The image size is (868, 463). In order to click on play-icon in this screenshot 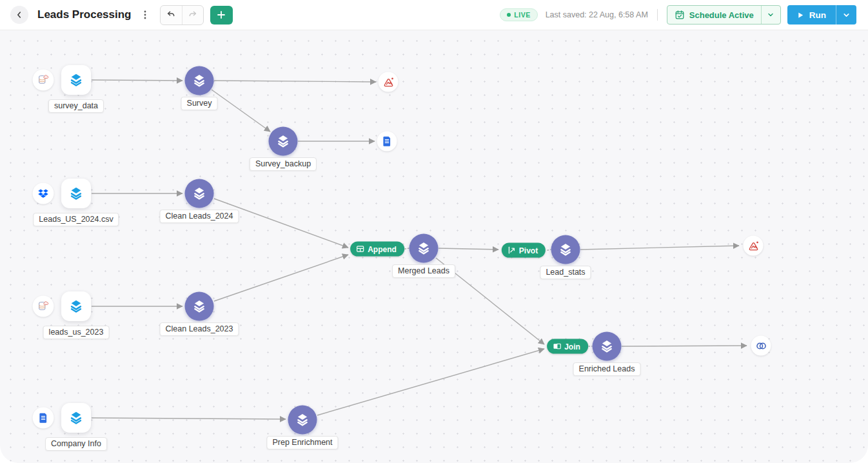, I will do `click(801, 15)`.